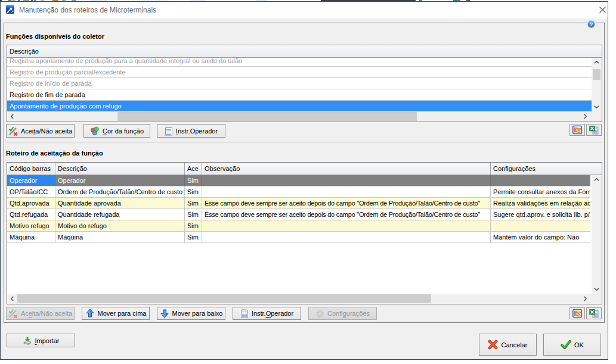  Describe the element at coordinates (197, 131) in the screenshot. I see `button-label: Instr.Operador` at that location.